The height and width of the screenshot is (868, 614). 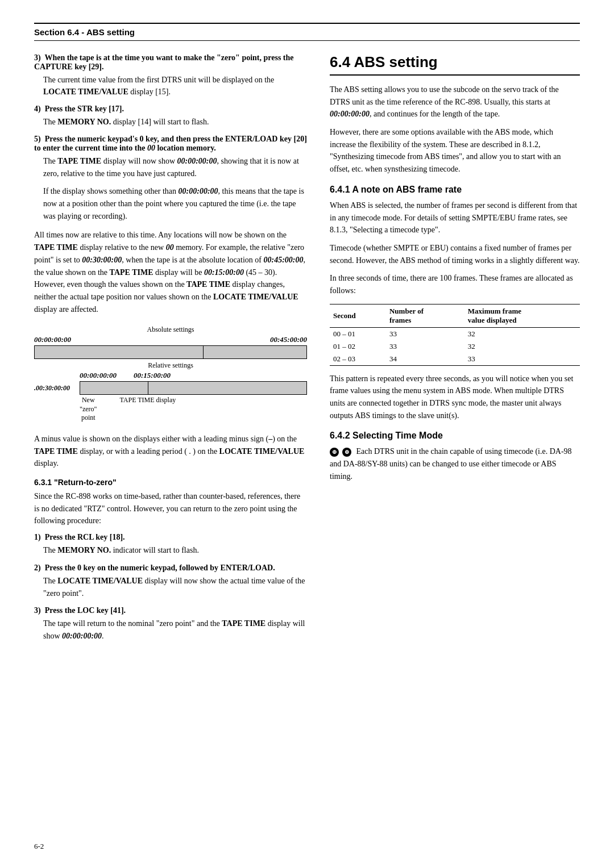 What do you see at coordinates (358, 359) in the screenshot?
I see `table-cell-second: 02 – 03` at bounding box center [358, 359].